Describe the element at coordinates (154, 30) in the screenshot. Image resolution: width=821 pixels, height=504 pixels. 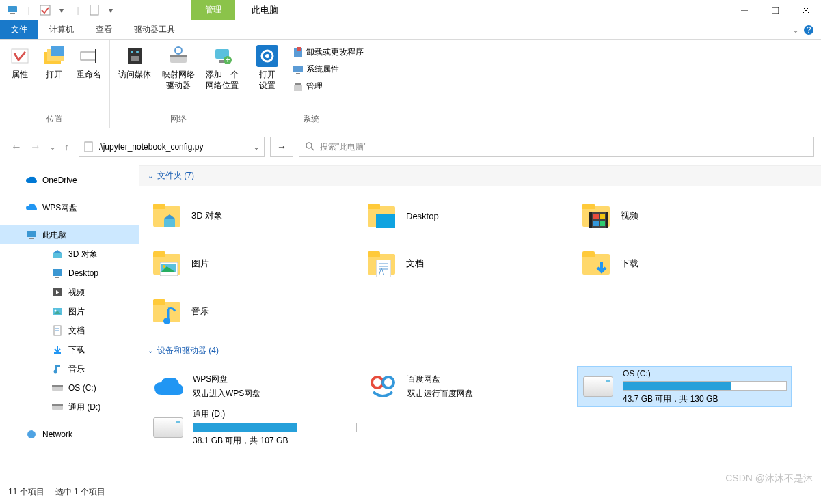
I see `tab-drive-tools: 驱动器工具` at that location.